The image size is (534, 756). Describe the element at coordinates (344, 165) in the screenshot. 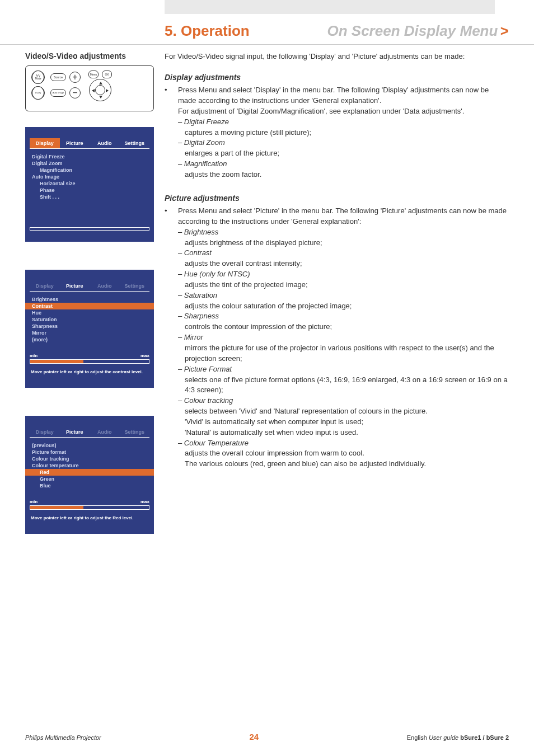

I see `display-item-label: – Magnification` at that location.